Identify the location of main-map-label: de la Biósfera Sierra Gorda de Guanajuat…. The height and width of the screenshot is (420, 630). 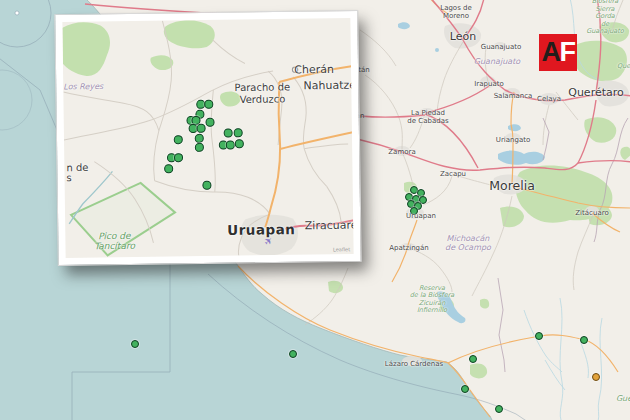
(605, 18).